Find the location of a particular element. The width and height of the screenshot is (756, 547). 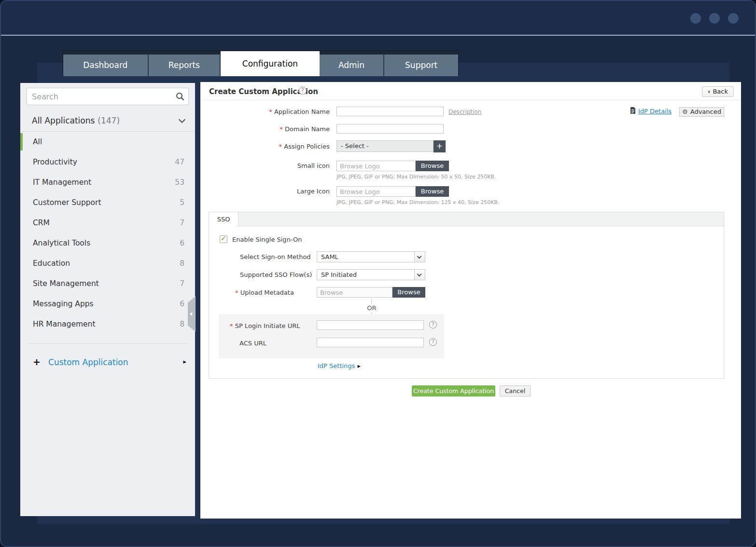

sidebar-item-productivity: Productivity 47 is located at coordinates (108, 162).